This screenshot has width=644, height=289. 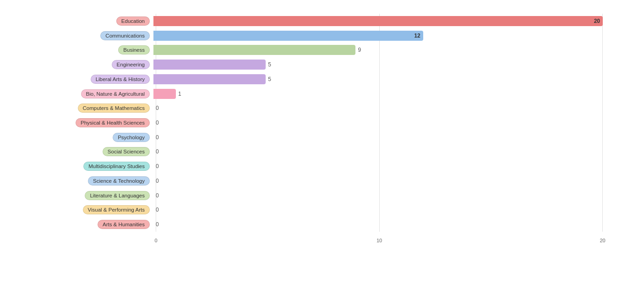 What do you see at coordinates (180, 94) in the screenshot?
I see `bar-value: 1` at bounding box center [180, 94].